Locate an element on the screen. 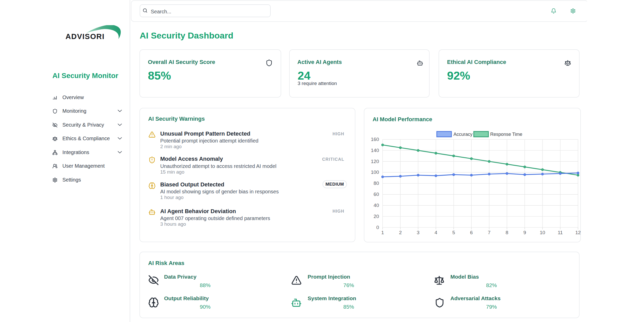  svg-text: 2 is located at coordinates (401, 233).